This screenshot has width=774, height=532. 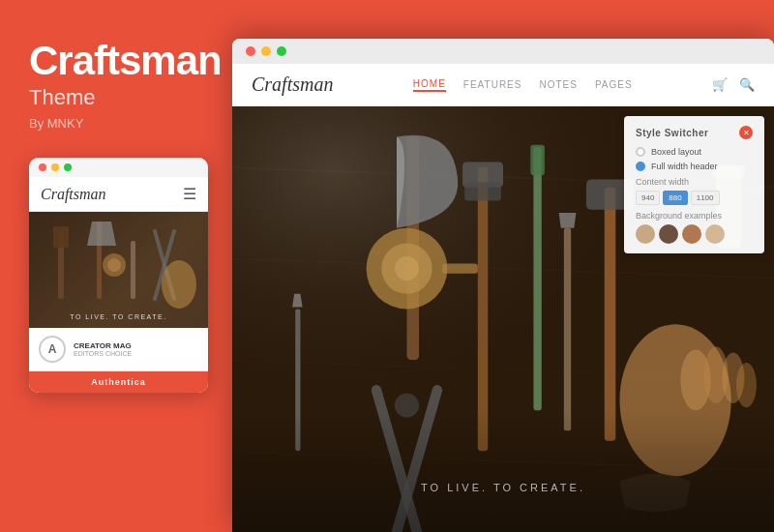 I want to click on bg-examples-label: Background examples, so click(x=695, y=216).